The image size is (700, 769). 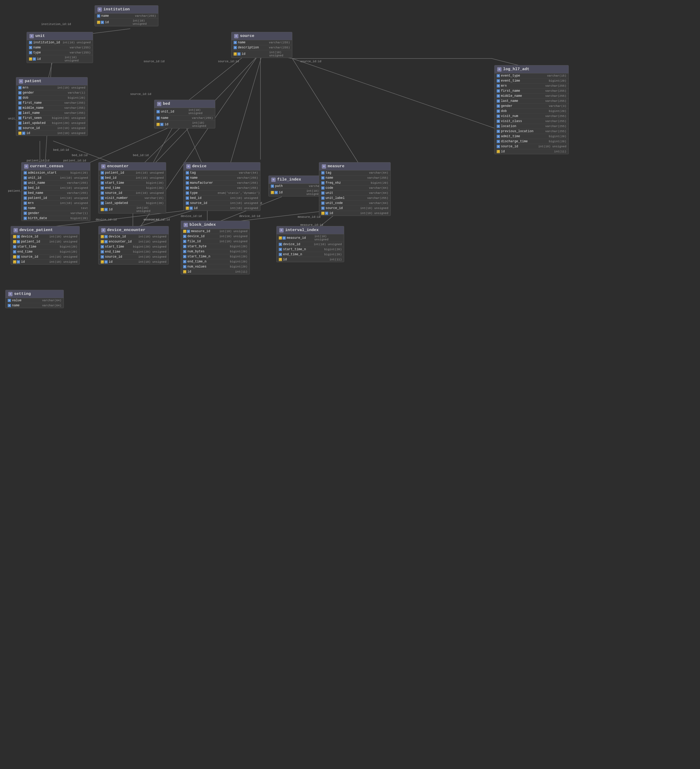 What do you see at coordinates (302, 230) in the screenshot?
I see `table-interval-index-name: interval_index` at bounding box center [302, 230].